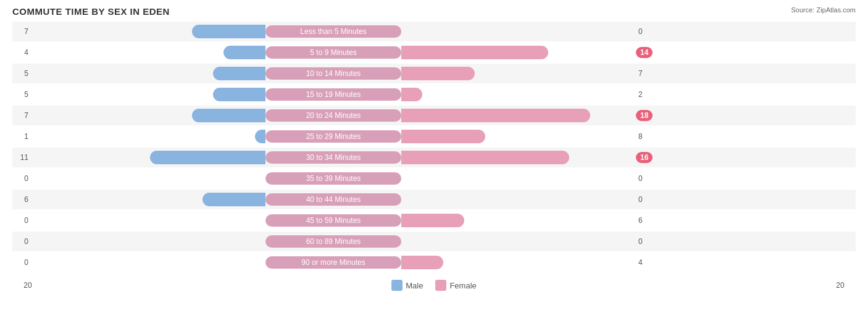 The image size is (868, 323). What do you see at coordinates (434, 157) in the screenshot?
I see `row-inner: 11 30 to 34 Minutes 16` at bounding box center [434, 157].